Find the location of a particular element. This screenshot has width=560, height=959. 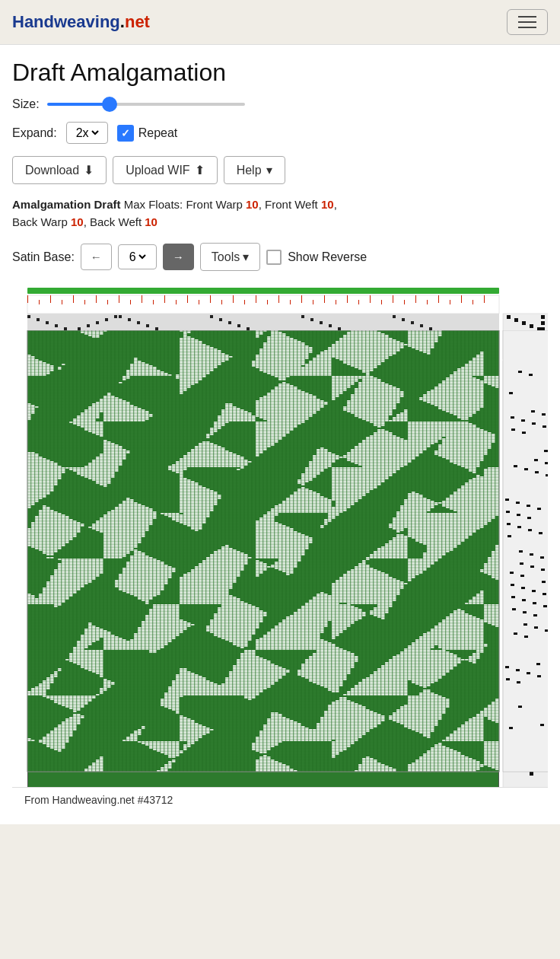

expand-select: 1x 2x 3x 4x is located at coordinates (87, 132).